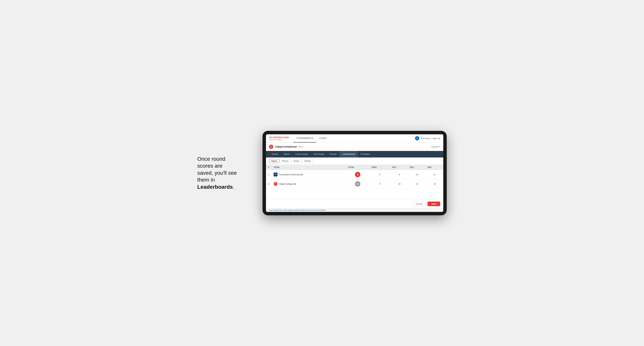  What do you see at coordinates (206, 180) in the screenshot?
I see `left-text-line4: them in` at bounding box center [206, 180].